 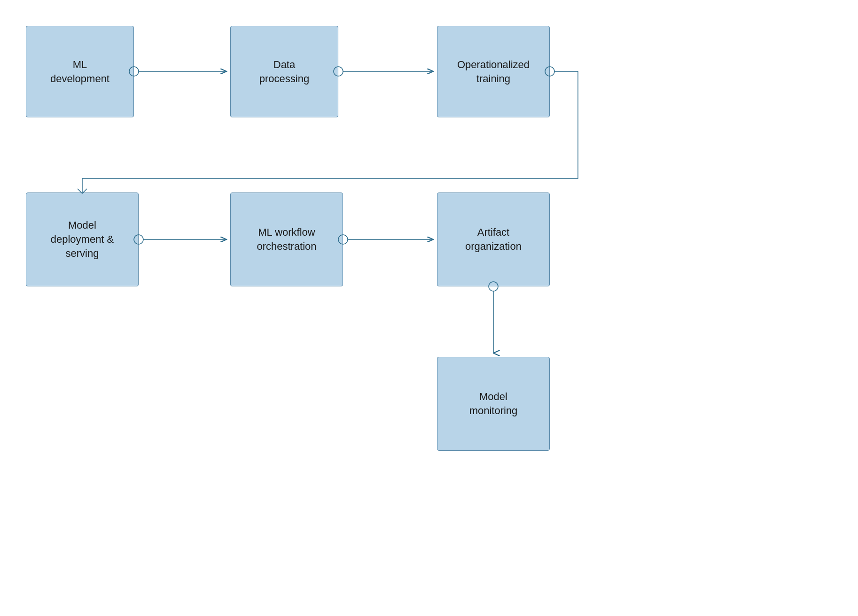 What do you see at coordinates (80, 71) in the screenshot?
I see `node-ml-development-label: ML development` at bounding box center [80, 71].